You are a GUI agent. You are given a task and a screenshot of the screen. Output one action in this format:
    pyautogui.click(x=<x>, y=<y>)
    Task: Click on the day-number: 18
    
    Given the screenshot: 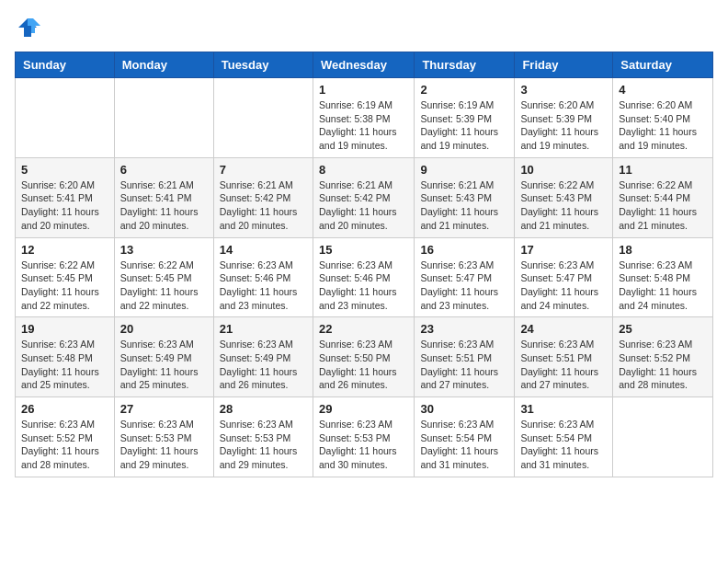 What is the action you would take?
    pyautogui.click(x=663, y=250)
    